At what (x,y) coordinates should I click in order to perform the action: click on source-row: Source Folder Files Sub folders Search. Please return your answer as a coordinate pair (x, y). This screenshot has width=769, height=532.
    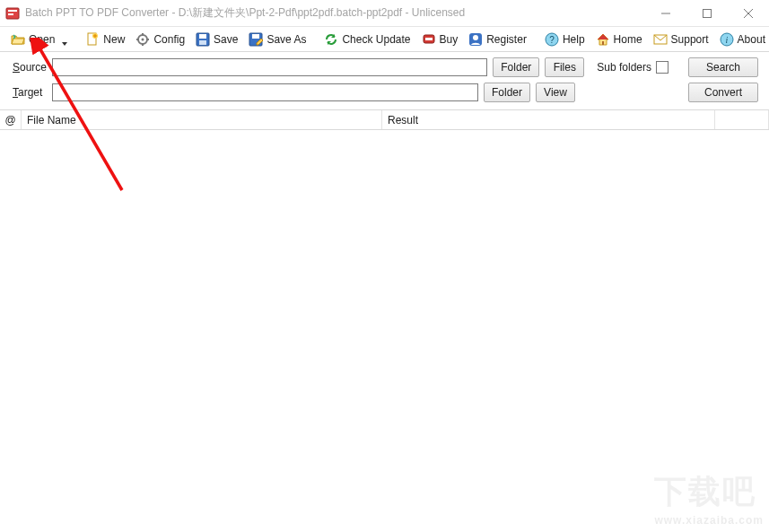
    Looking at the image, I should click on (384, 65).